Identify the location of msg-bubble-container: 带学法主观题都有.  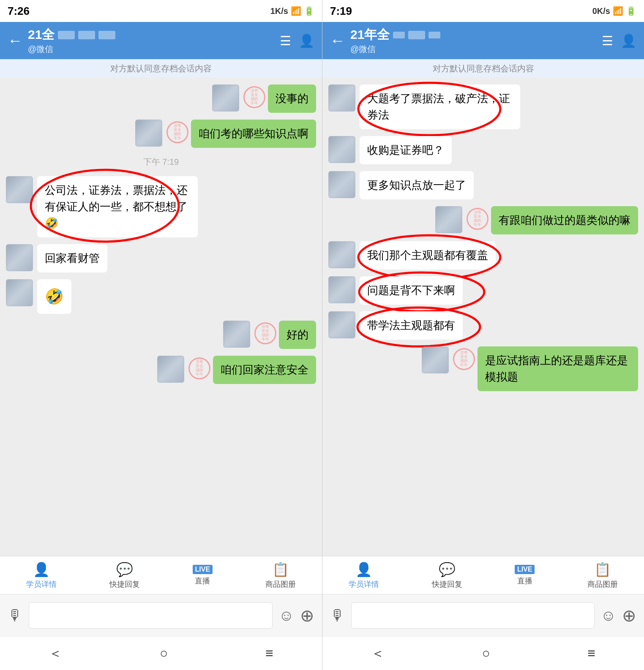
(411, 325).